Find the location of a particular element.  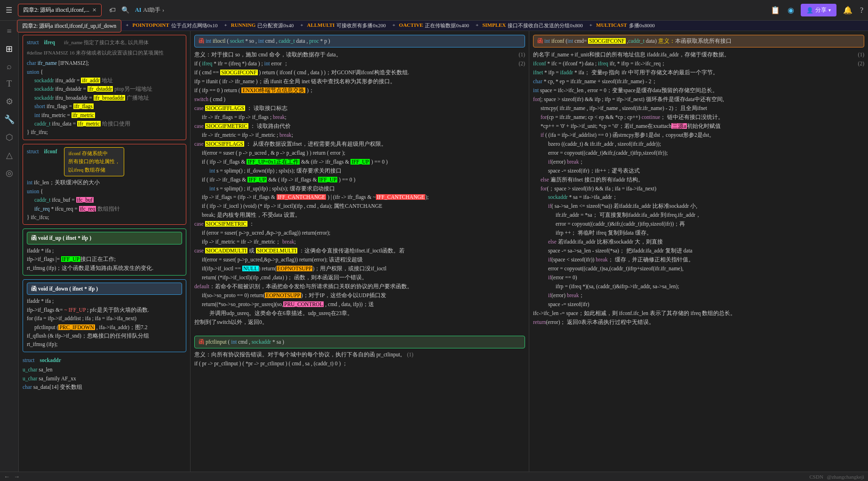

mq-running: RUNNING is located at coordinates (244, 25).